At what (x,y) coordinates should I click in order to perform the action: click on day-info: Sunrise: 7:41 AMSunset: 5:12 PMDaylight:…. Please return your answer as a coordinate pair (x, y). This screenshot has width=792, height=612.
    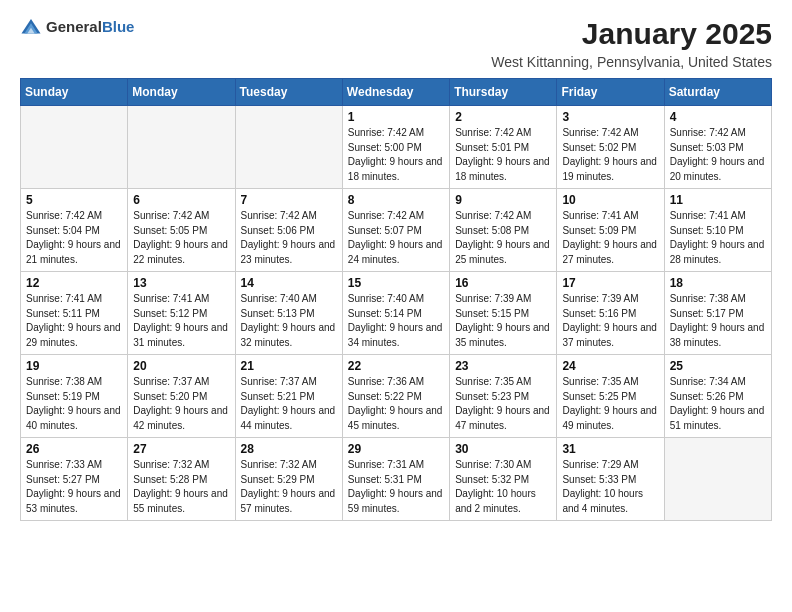
    Looking at the image, I should click on (181, 321).